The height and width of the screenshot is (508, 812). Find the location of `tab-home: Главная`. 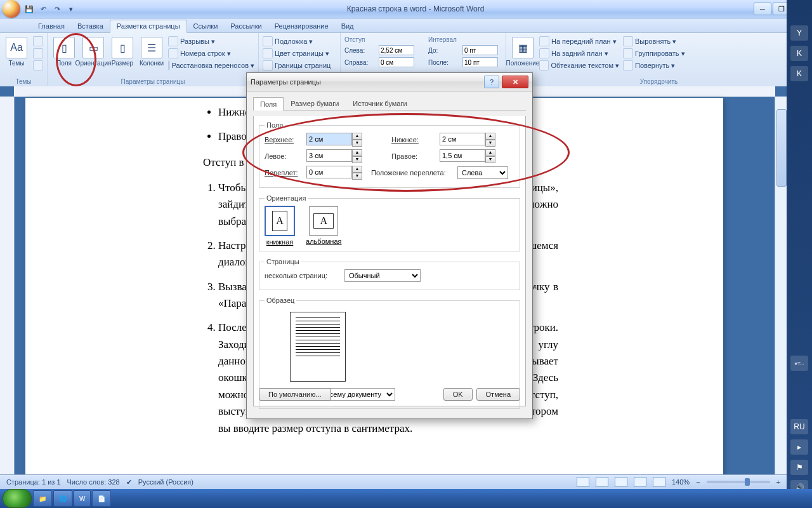

tab-home: Главная is located at coordinates (51, 27).